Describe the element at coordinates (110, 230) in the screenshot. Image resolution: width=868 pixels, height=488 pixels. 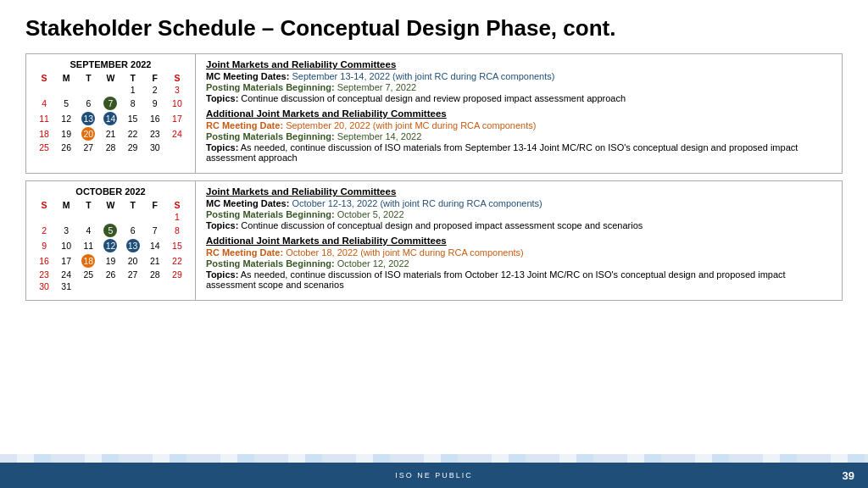
I see `table-row: 2 3 4 5 6 7 8` at that location.